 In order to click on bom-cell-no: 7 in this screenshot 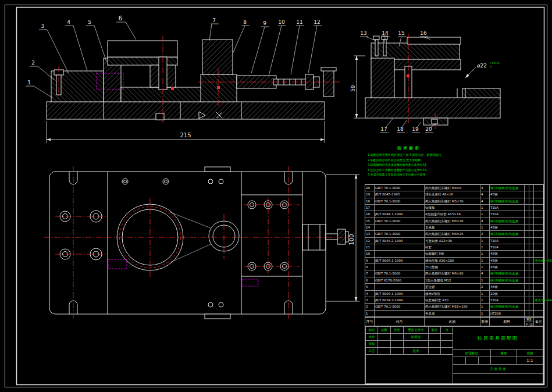, I will do `click(370, 273)`.